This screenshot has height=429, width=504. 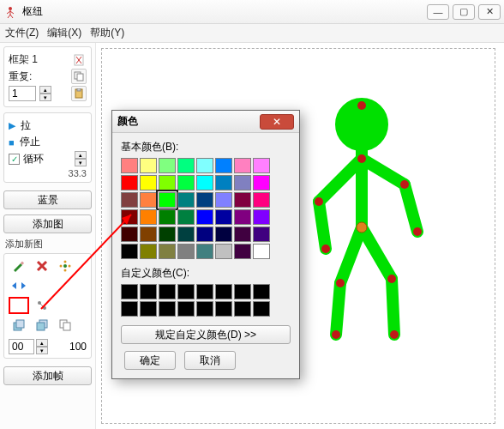 What do you see at coordinates (48, 142) in the screenshot?
I see `stop-button: ■ 停止` at bounding box center [48, 142].